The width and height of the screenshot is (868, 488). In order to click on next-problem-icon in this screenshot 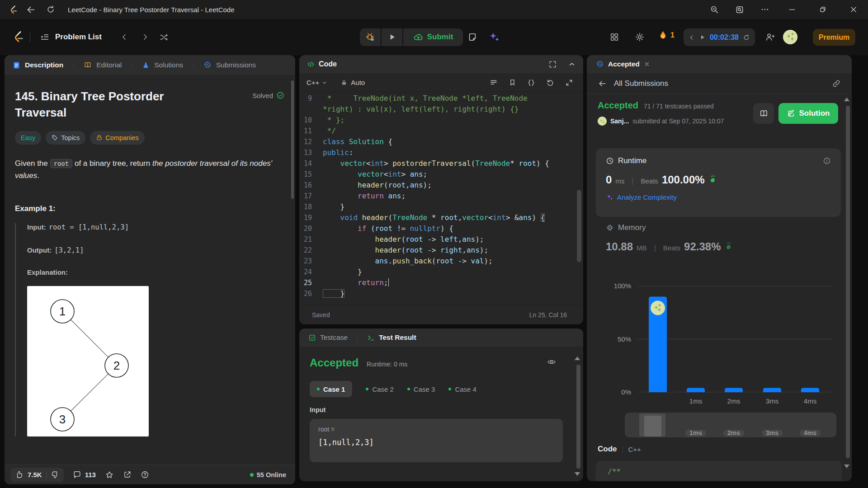, I will do `click(145, 37)`.